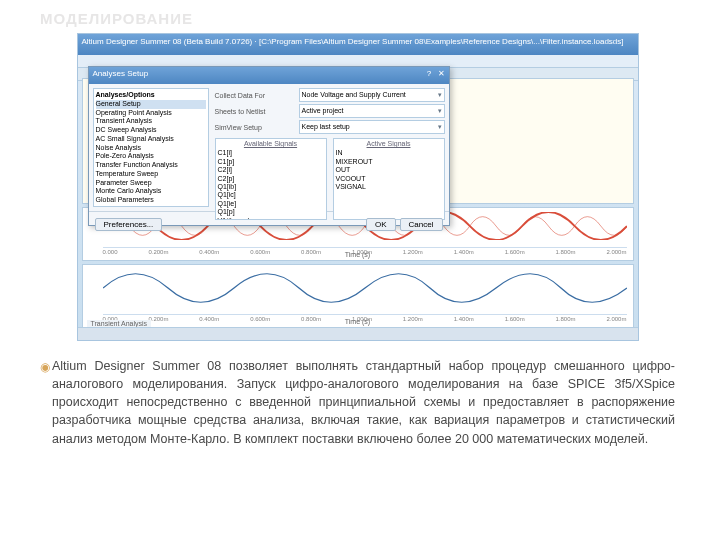  What do you see at coordinates (151, 166) in the screenshot?
I see `list-item: Transfer Function Analysis` at bounding box center [151, 166].